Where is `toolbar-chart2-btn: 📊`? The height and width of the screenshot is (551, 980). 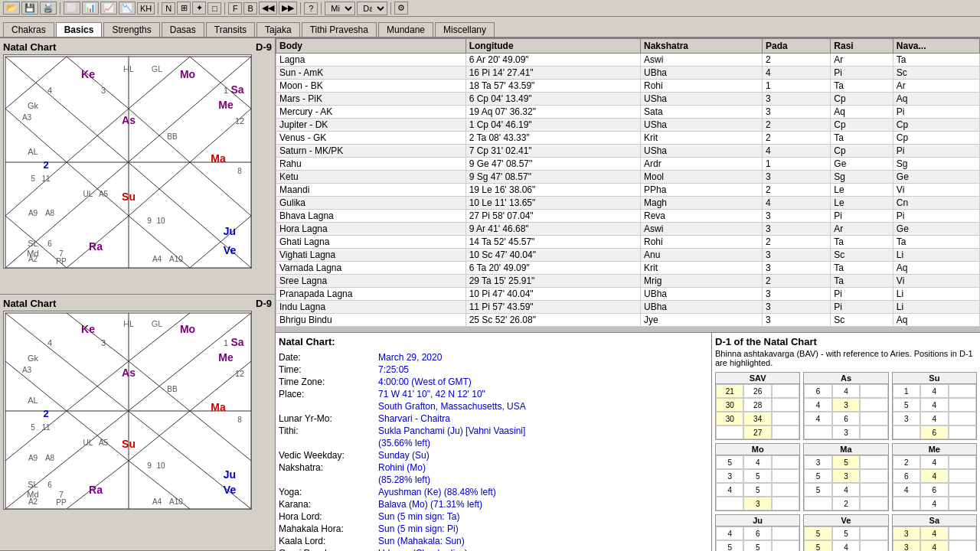
toolbar-chart2-btn: 📊 is located at coordinates (90, 8).